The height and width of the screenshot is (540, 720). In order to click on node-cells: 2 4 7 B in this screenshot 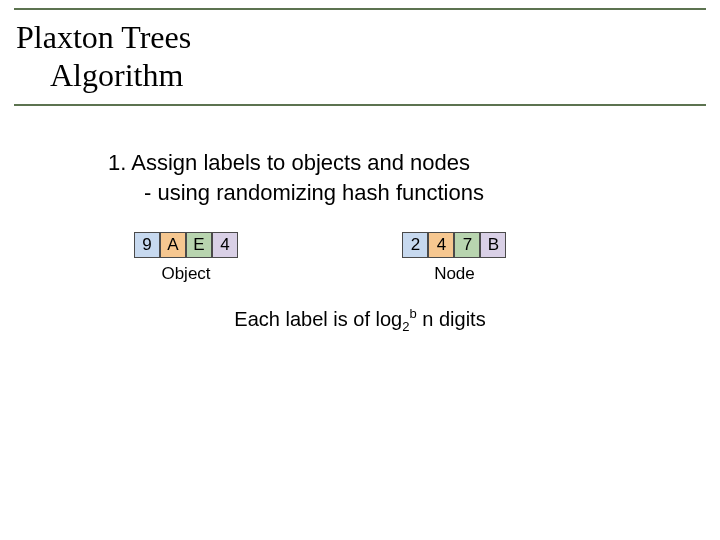, I will do `click(454, 245)`.